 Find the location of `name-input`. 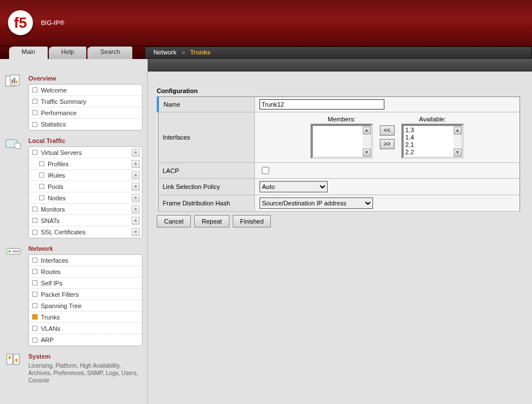

name-input is located at coordinates (322, 104).